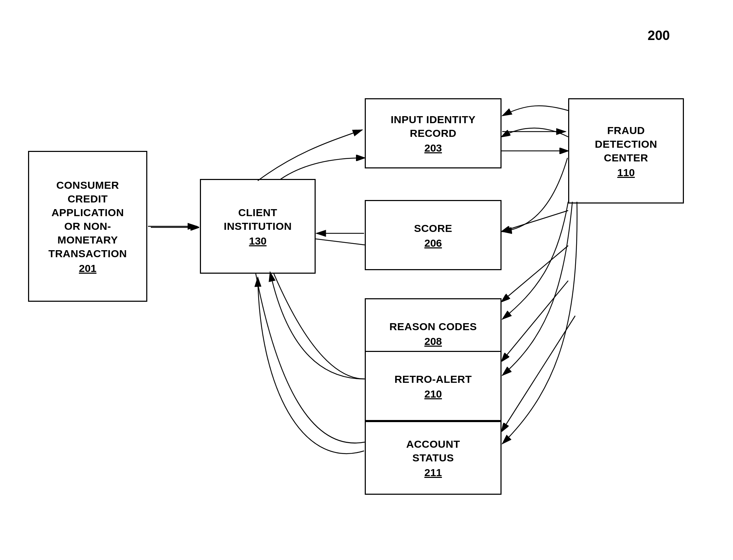 This screenshot has width=733, height=560. I want to click on retro-alert-number: 210, so click(433, 394).